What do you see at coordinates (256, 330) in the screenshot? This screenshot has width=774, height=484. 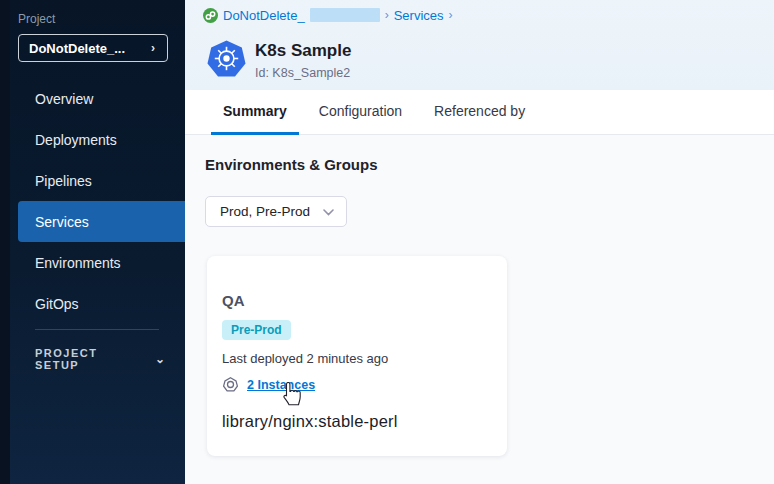 I see `environment-type-badge: Pre-Prod` at bounding box center [256, 330].